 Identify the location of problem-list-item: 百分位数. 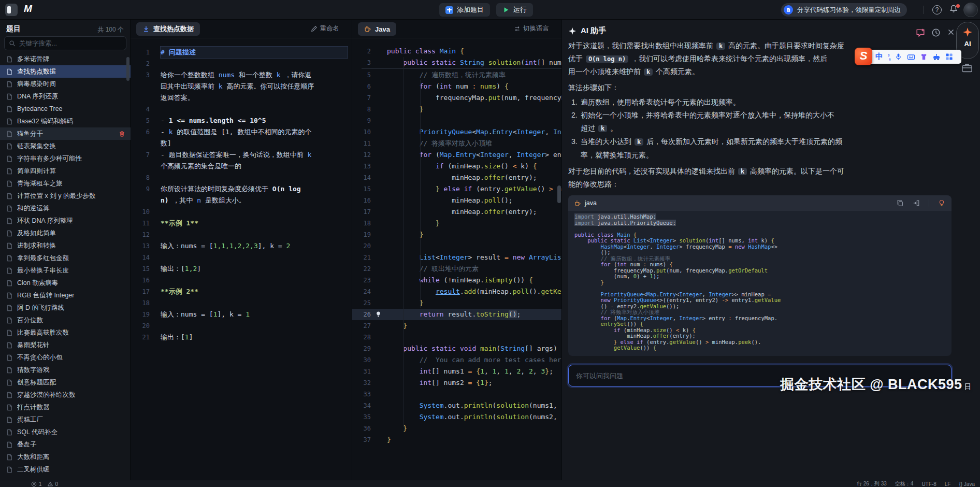
(65, 320).